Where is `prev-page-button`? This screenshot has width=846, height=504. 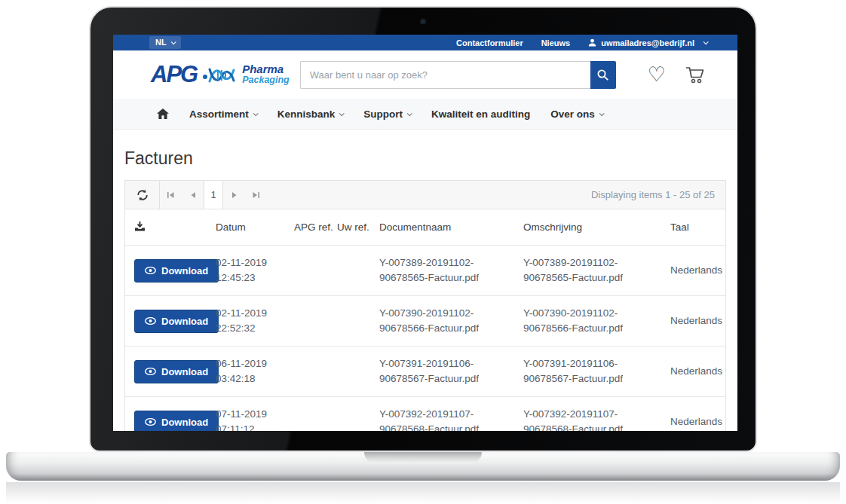 prev-page-button is located at coordinates (193, 194).